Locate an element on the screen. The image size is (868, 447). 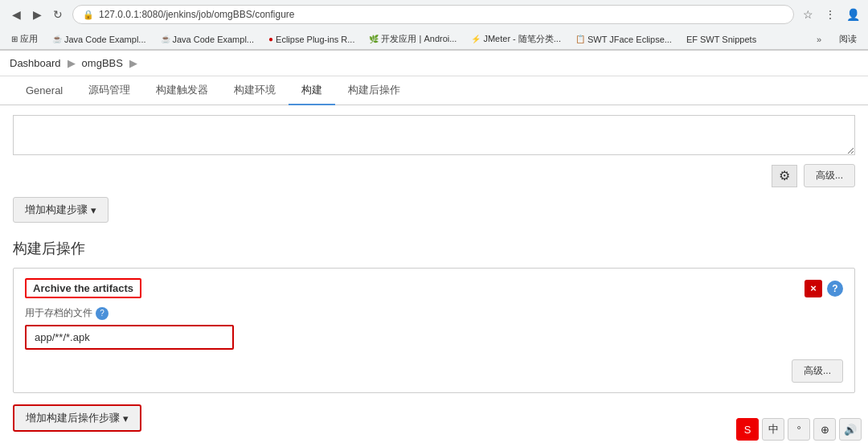
bookmark-java2: ☕ Java Code Exampl... is located at coordinates (207, 39).